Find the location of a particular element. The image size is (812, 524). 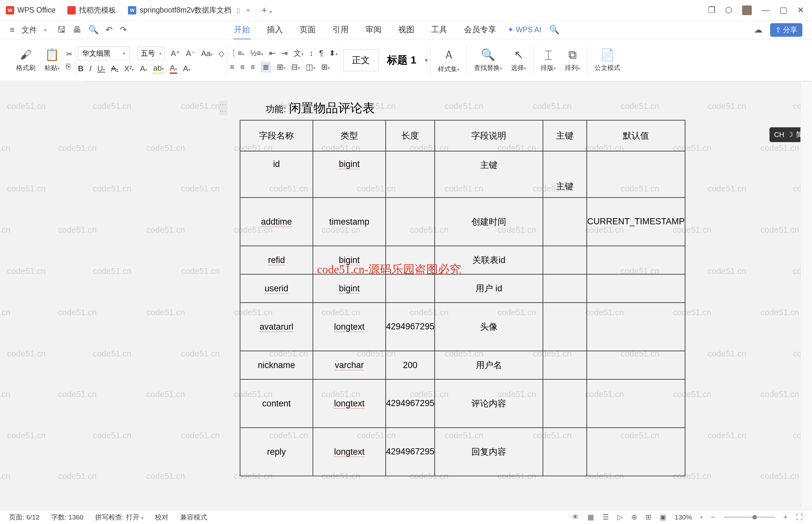

layout-group: ⌶ 排版▾ is located at coordinates (548, 60).